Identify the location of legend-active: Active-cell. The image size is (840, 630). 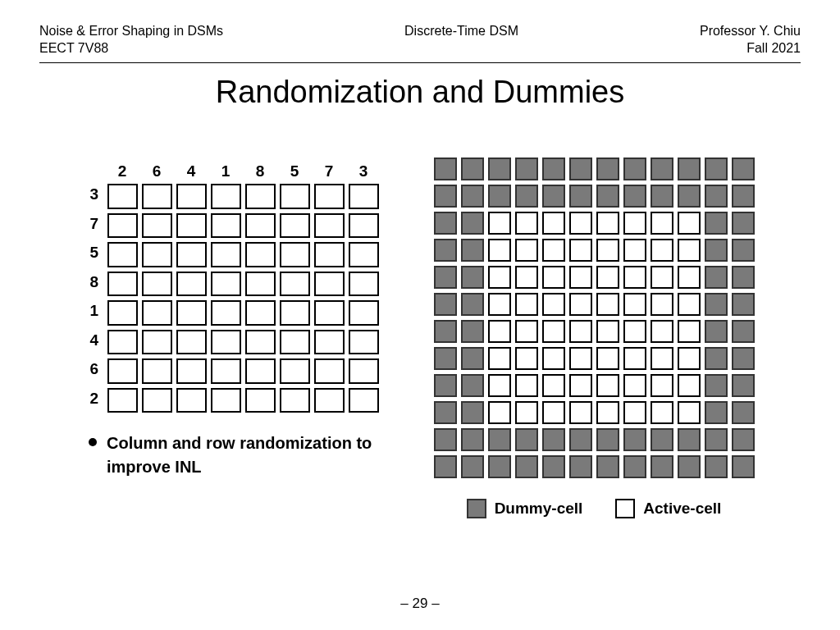
(668, 509).